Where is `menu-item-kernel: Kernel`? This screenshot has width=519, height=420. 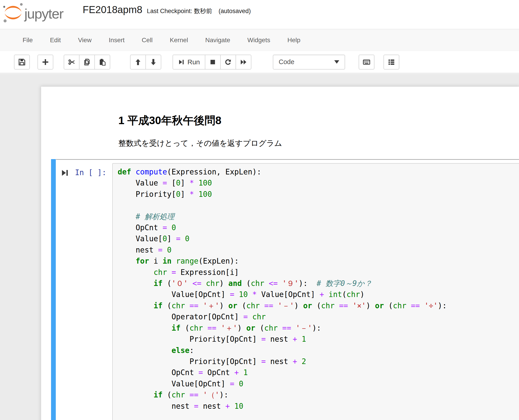 menu-item-kernel: Kernel is located at coordinates (179, 40).